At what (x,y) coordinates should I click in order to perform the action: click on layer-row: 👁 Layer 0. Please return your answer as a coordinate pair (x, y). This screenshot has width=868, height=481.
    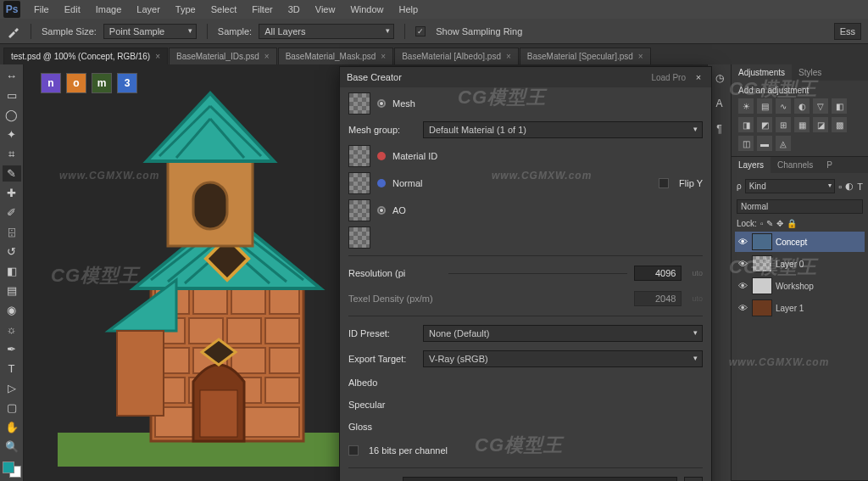
    Looking at the image, I should click on (800, 264).